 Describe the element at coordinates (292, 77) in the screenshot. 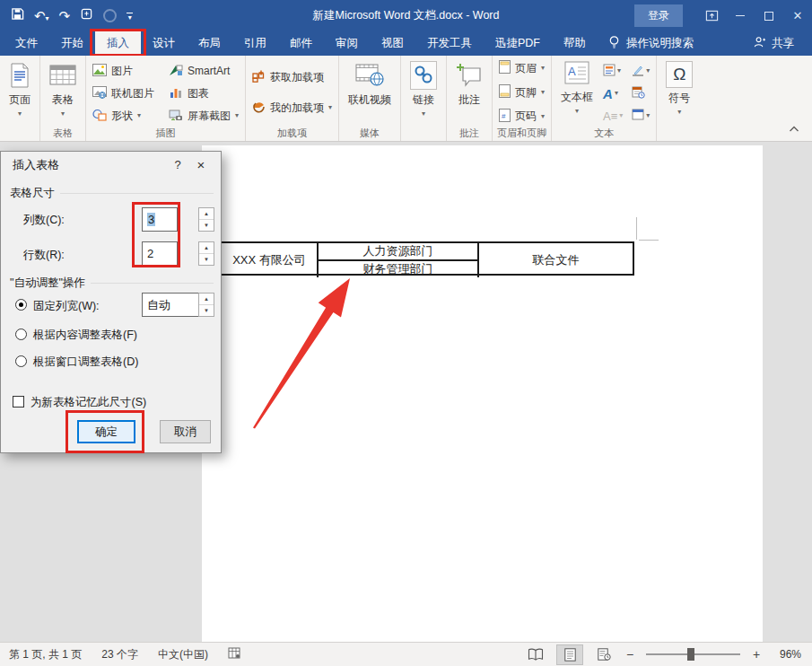

I see `get-addins-button: 获取加载项` at that location.